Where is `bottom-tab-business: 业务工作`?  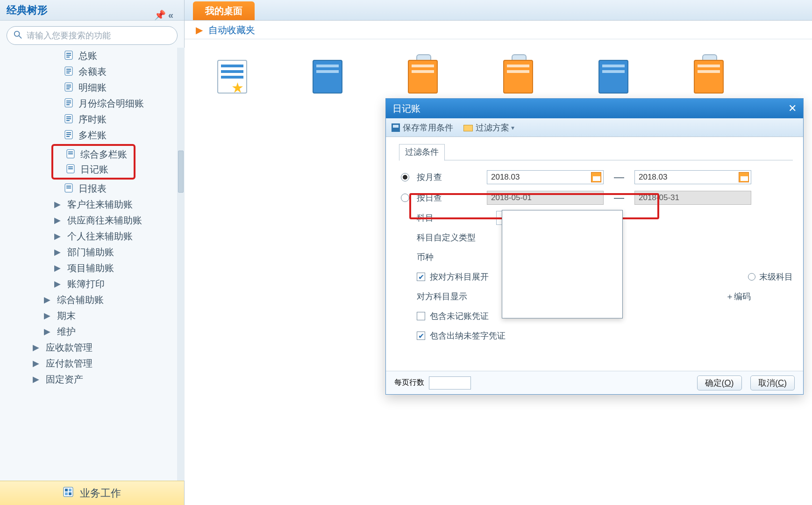 bottom-tab-business: 业务工作 is located at coordinates (92, 493).